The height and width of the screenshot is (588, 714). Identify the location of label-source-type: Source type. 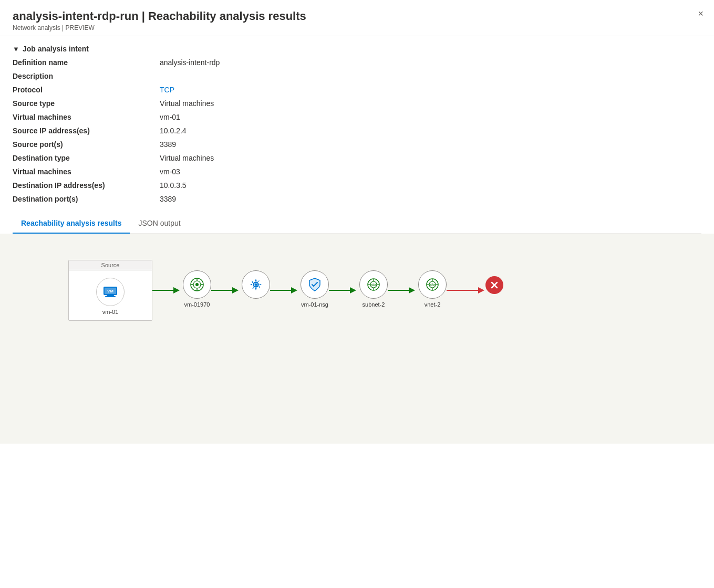
(86, 103).